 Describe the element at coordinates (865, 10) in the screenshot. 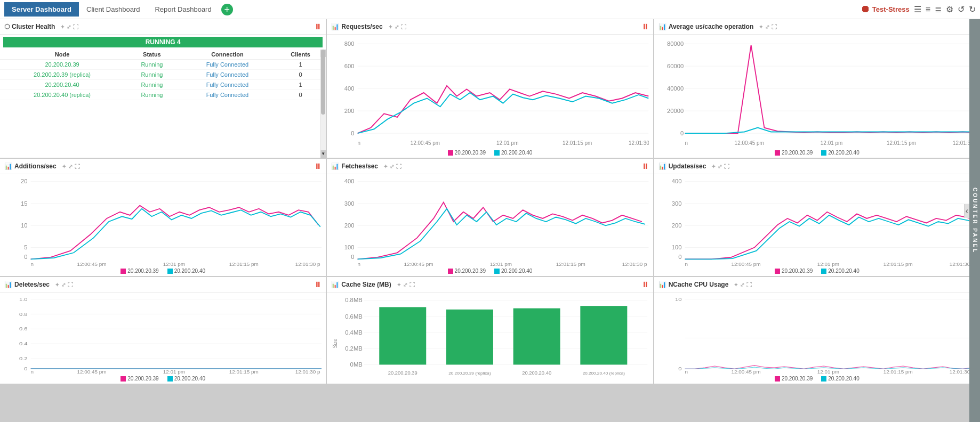

I see `brand-icon: ⏺` at that location.